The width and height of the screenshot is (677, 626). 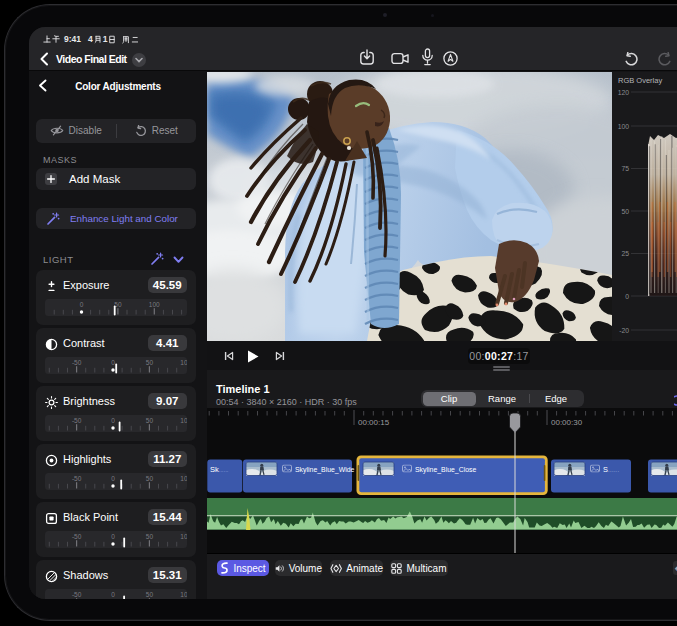 I want to click on svg-text: 25, so click(x=625, y=254).